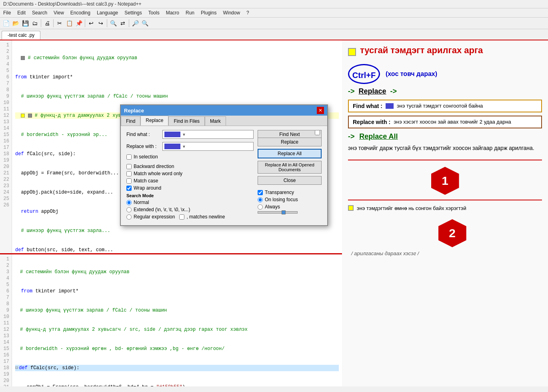 The height and width of the screenshot is (392, 548). Describe the element at coordinates (6, 77) in the screenshot. I see `ln-6: 6` at that location.